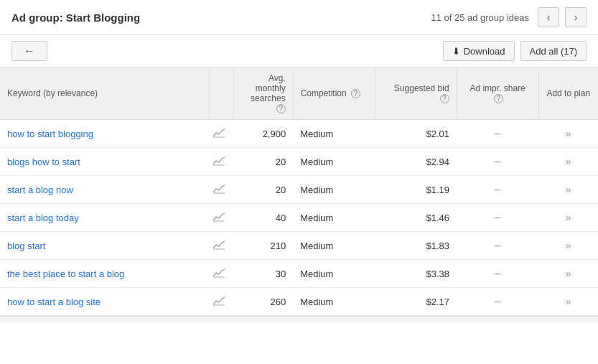  What do you see at coordinates (39, 17) in the screenshot?
I see `ad-group-prefix: Ad group:` at bounding box center [39, 17].